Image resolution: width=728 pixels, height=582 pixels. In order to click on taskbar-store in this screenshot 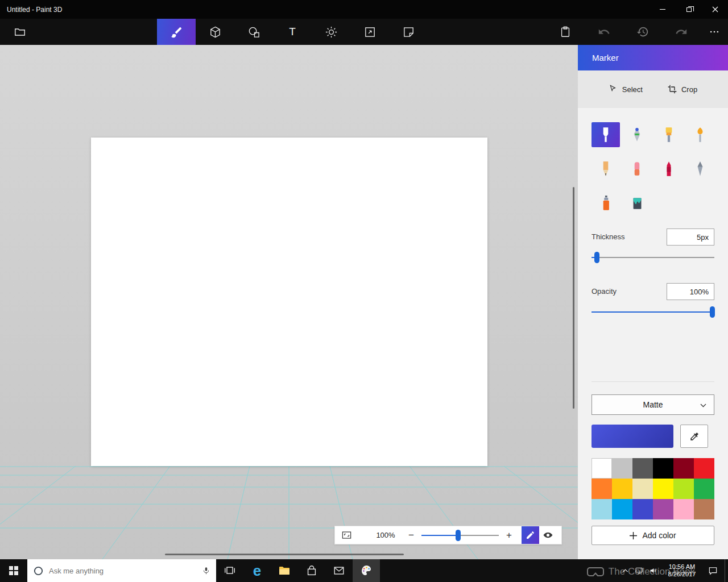, I will do `click(312, 571)`.